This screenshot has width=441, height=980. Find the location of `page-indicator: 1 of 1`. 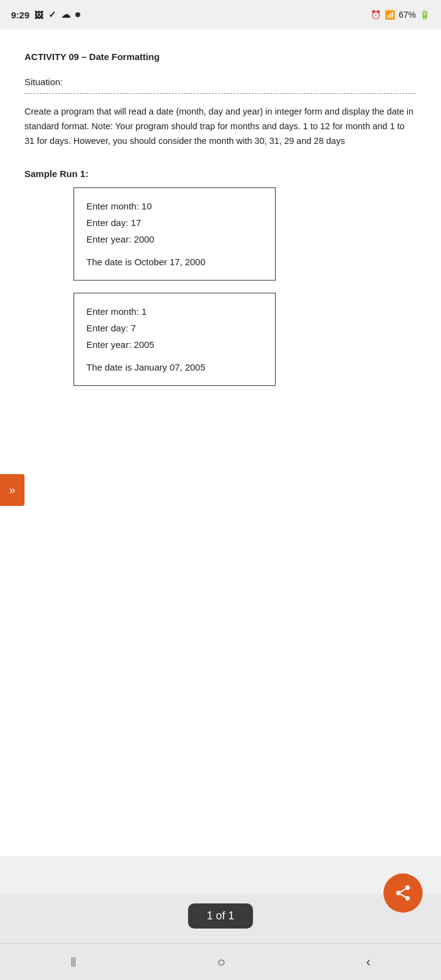

page-indicator: 1 of 1 is located at coordinates (221, 916).